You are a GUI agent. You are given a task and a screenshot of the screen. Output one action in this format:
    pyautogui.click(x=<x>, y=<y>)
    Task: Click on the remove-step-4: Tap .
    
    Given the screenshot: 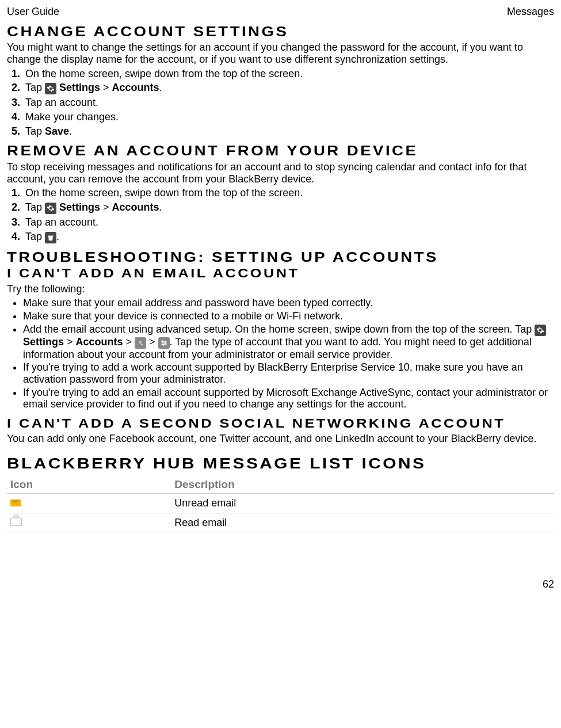 What is the action you would take?
    pyautogui.click(x=289, y=237)
    